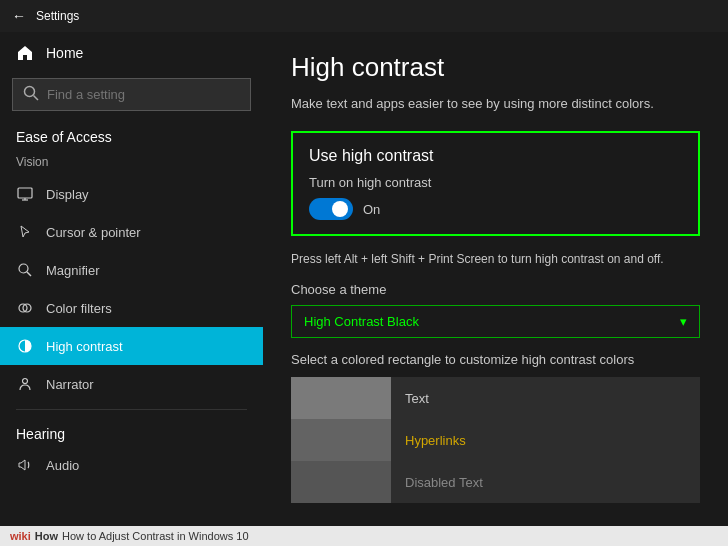  I want to click on toggle-row: On, so click(496, 209).